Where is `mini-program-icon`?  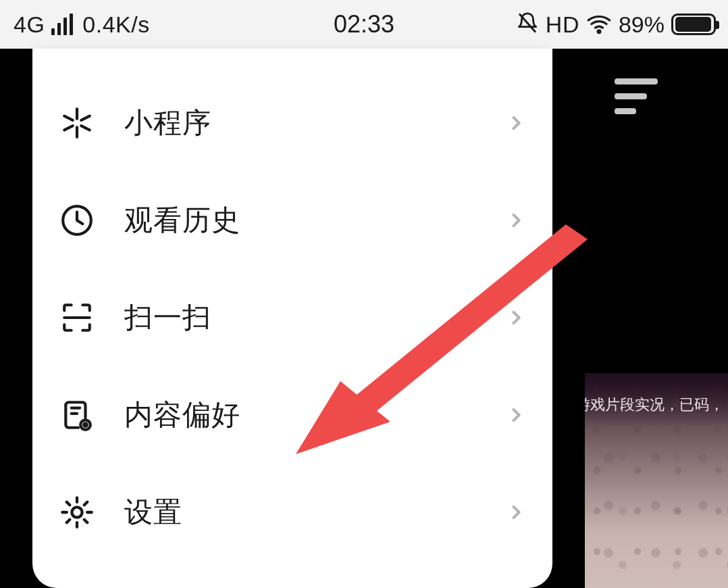 mini-program-icon is located at coordinates (77, 123).